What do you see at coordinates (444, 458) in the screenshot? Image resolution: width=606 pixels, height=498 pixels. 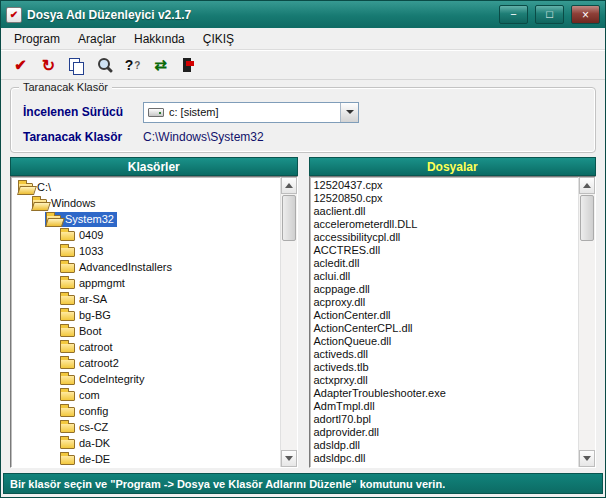 I see `file-list-item: adsldpc.dll` at bounding box center [444, 458].